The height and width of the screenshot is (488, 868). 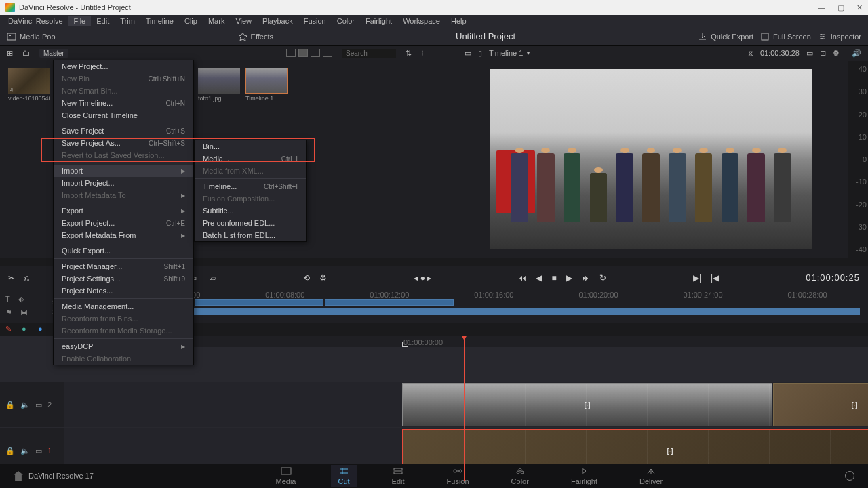 I want to click on stop-button: ■, so click(x=553, y=278).